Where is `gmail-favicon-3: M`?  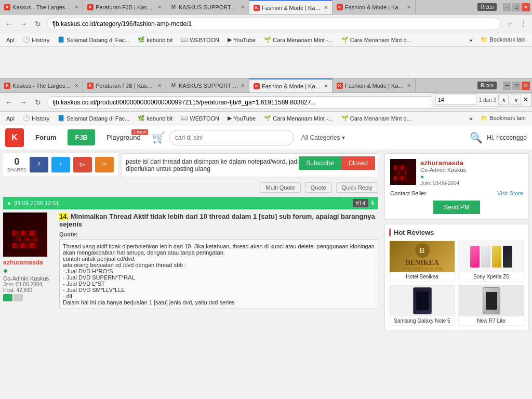
gmail-favicon-3: M is located at coordinates (174, 7).